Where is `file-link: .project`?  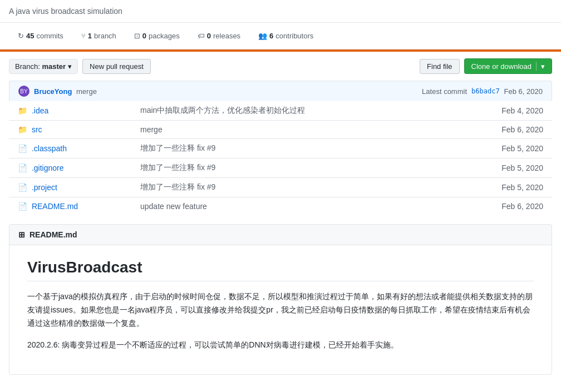
file-link: .project is located at coordinates (45, 187).